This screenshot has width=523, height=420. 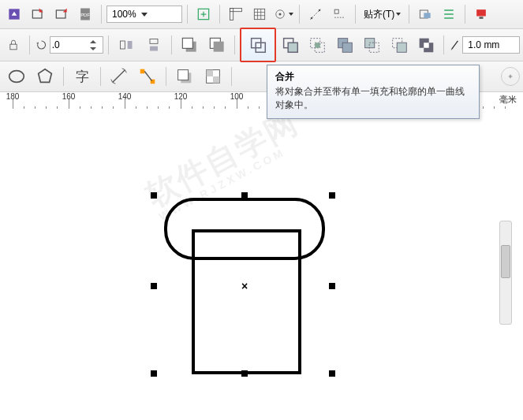 I want to click on options-icon, so click(x=425, y=14).